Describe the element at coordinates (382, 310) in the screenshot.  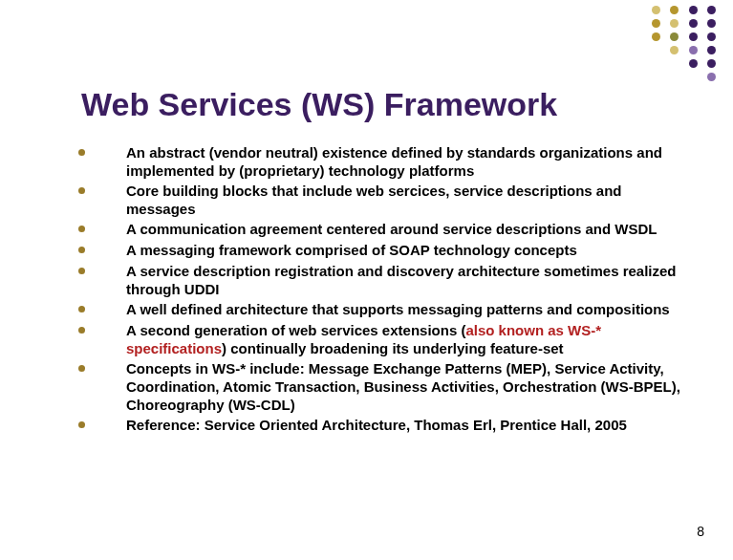
I see `list-item: A well defined architecture that support…` at that location.